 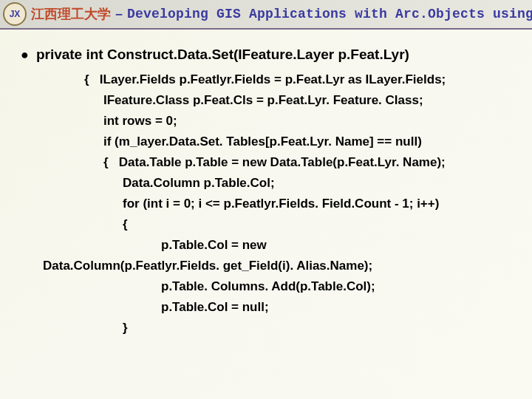 What do you see at coordinates (15, 14) in the screenshot?
I see `university-logo: JX` at bounding box center [15, 14].